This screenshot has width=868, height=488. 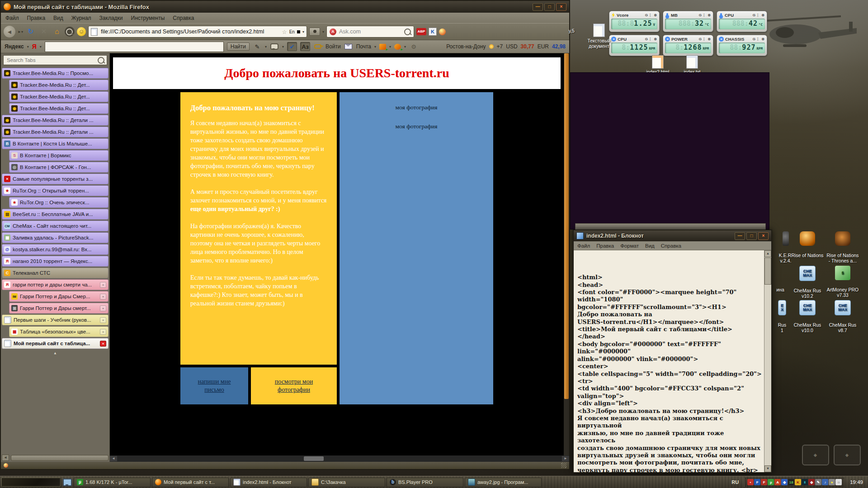 What do you see at coordinates (14, 47) in the screenshot?
I see `yandex-brand-label: Яндекс` at bounding box center [14, 47].